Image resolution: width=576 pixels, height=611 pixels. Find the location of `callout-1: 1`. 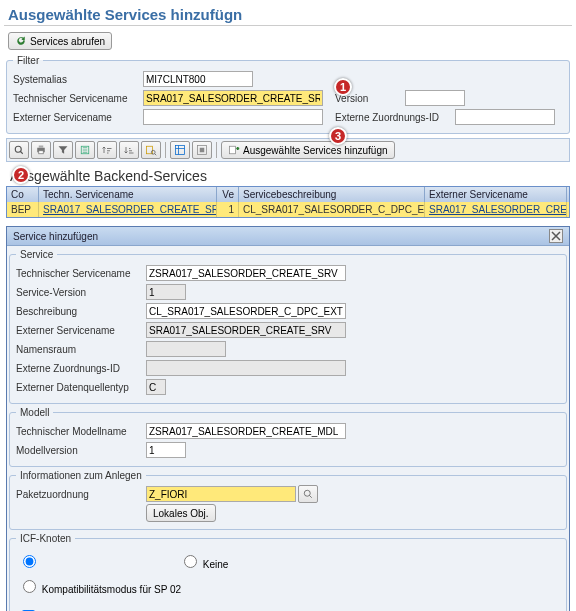

callout-1: 1 is located at coordinates (343, 87).